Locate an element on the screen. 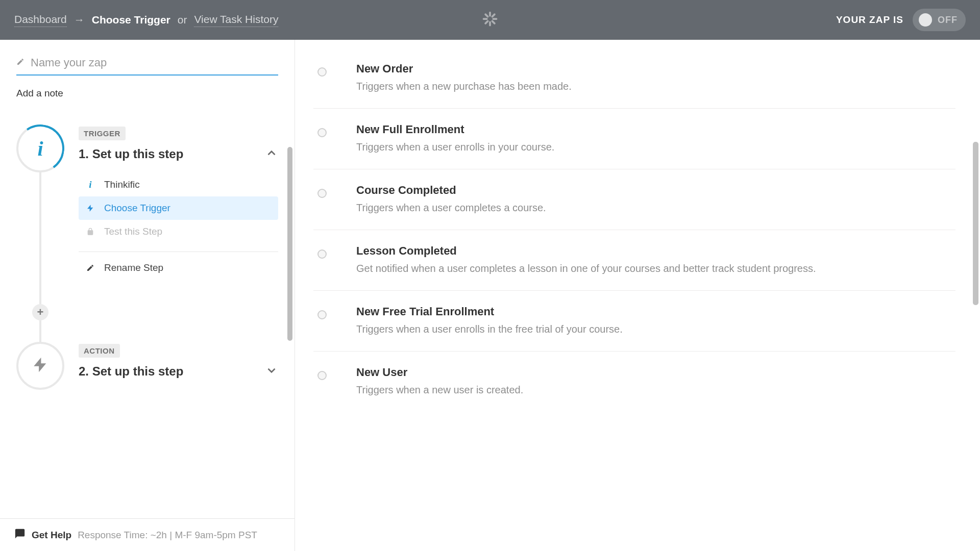 This screenshot has width=980, height=551. logo is located at coordinates (490, 20).